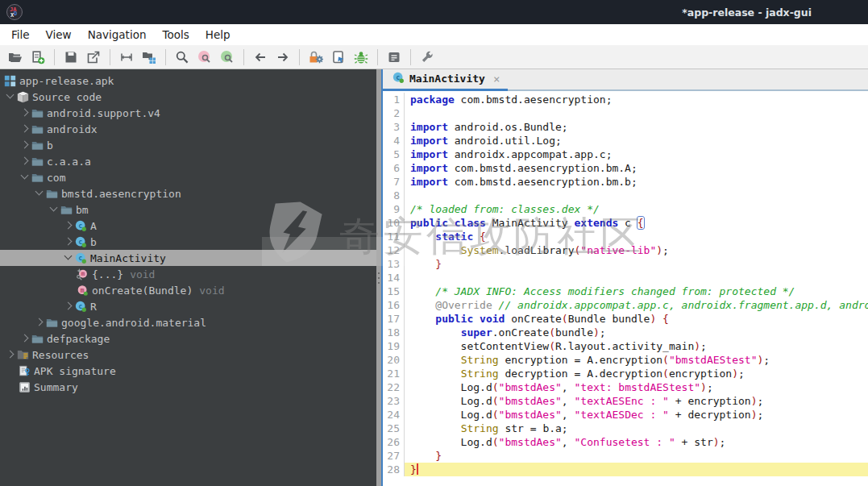 The height and width of the screenshot is (486, 868). I want to click on code-line: 4import android.util.Log;, so click(625, 140).